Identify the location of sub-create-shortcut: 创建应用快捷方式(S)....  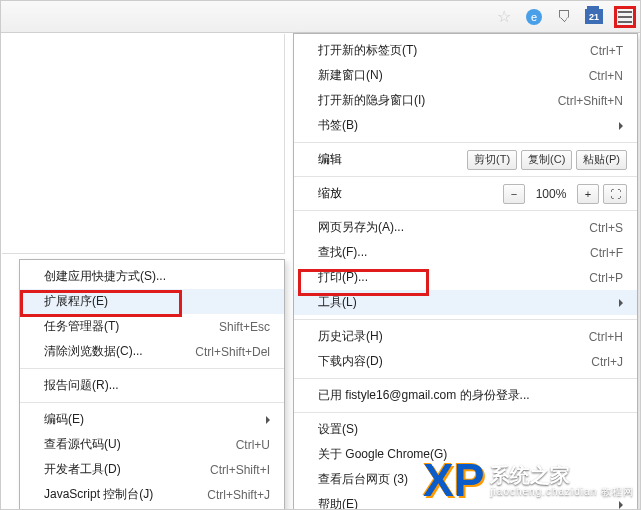
(152, 276).